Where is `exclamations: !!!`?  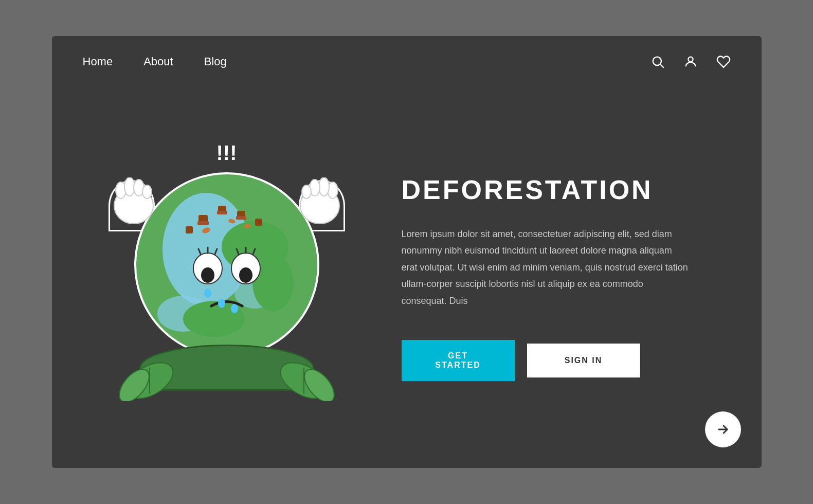 exclamations: !!! is located at coordinates (227, 153).